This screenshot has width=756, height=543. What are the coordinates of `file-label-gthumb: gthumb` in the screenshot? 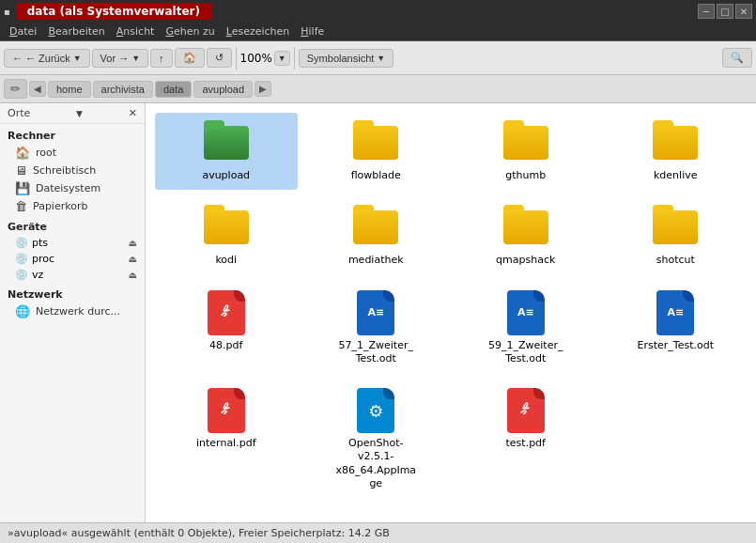 It's located at (526, 176).